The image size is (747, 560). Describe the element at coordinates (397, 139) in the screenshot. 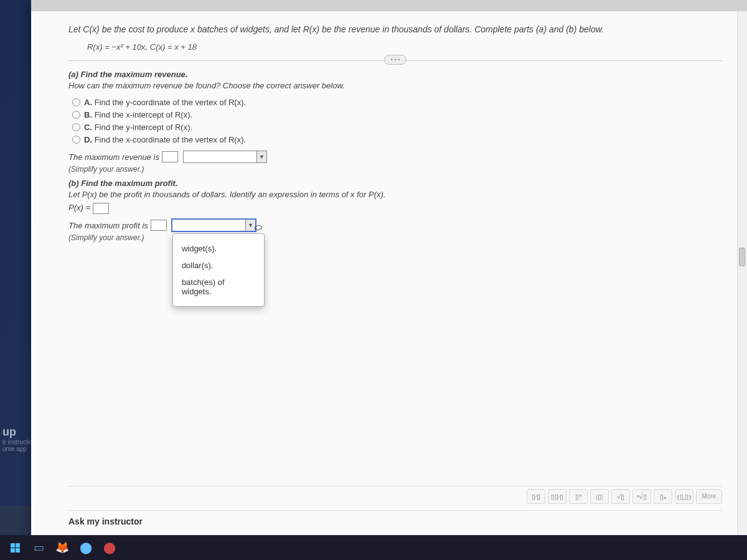

I see `choice-d: D. Find the x-coordinate of the vertex o…` at that location.